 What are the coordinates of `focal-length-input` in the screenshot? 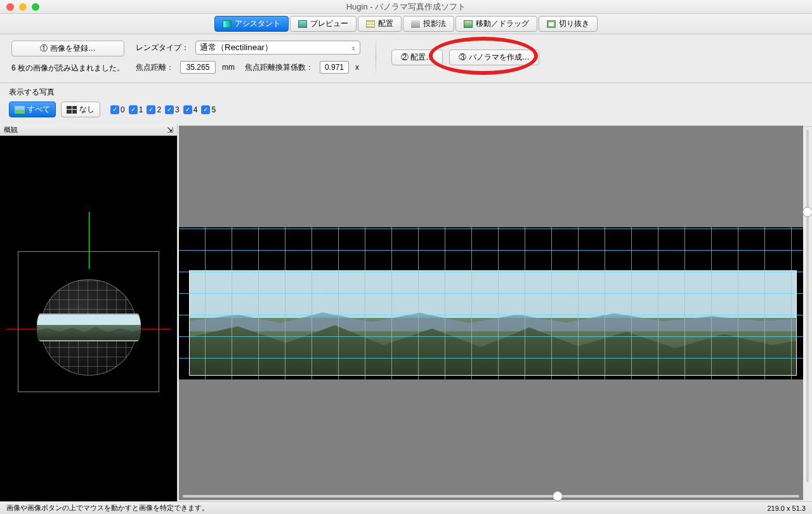 It's located at (198, 67).